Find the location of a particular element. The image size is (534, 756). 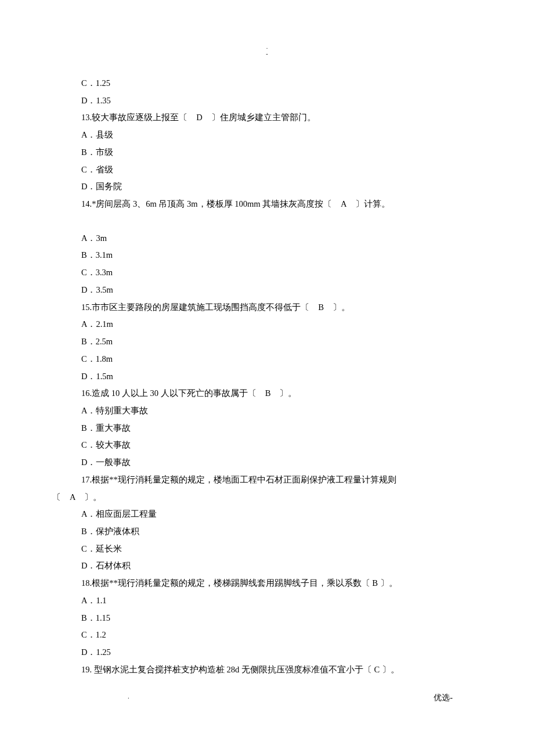

text-line: C．1.2 is located at coordinates (267, 635).